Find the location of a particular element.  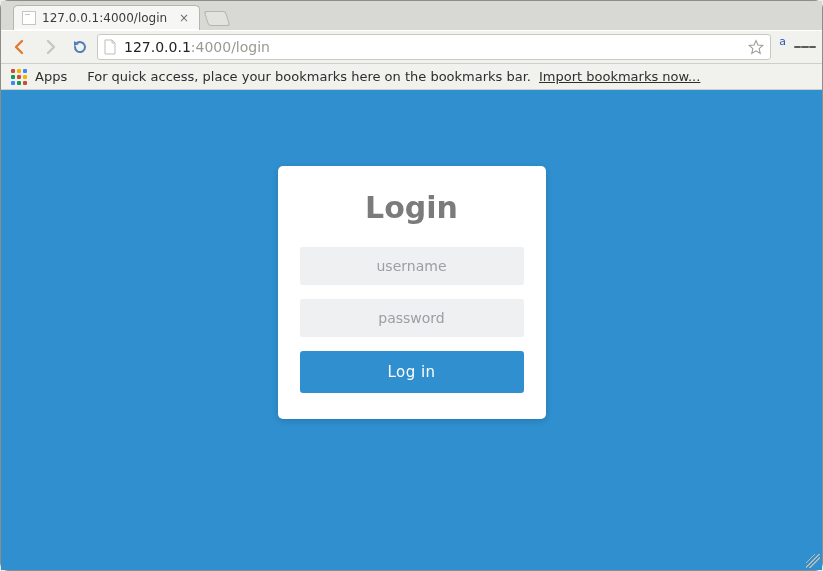

browser-tab: 127.0.0.1:4000/login × is located at coordinates (106, 18).